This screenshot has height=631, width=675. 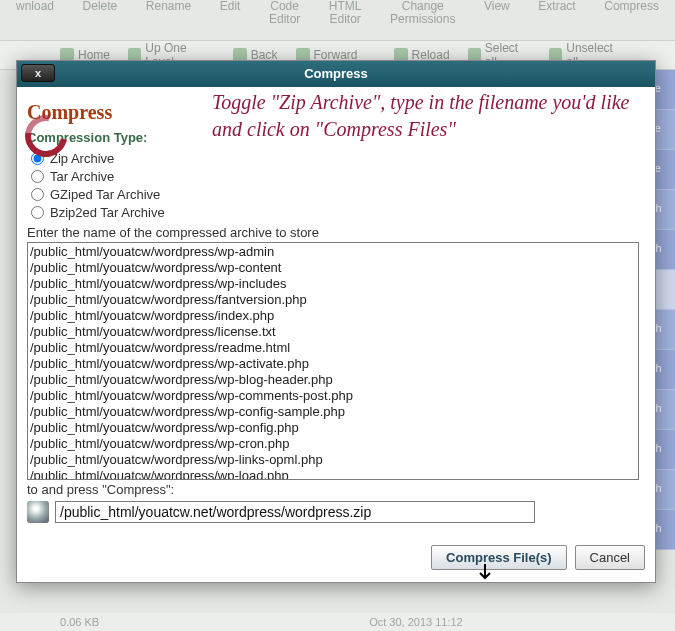 What do you see at coordinates (82, 158) in the screenshot?
I see `radio-zip-label: Zip Archive` at bounding box center [82, 158].